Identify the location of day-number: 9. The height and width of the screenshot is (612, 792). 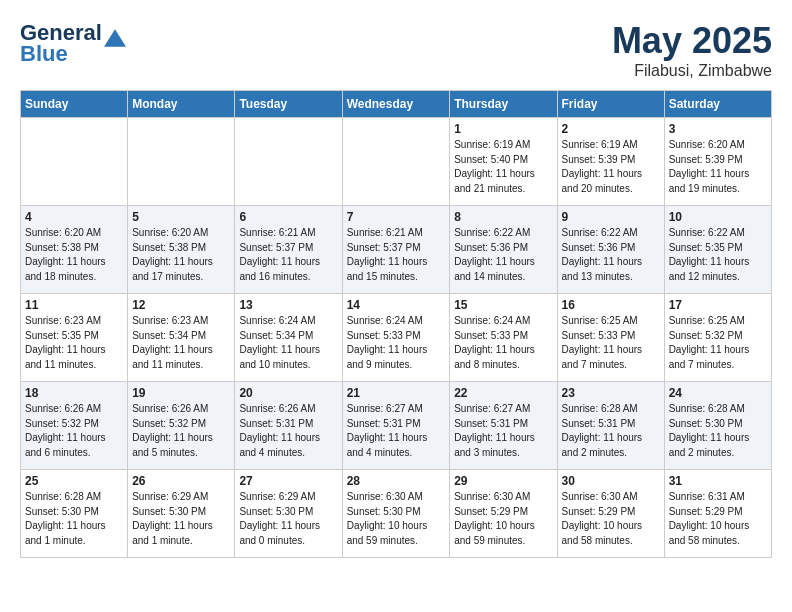
(611, 217).